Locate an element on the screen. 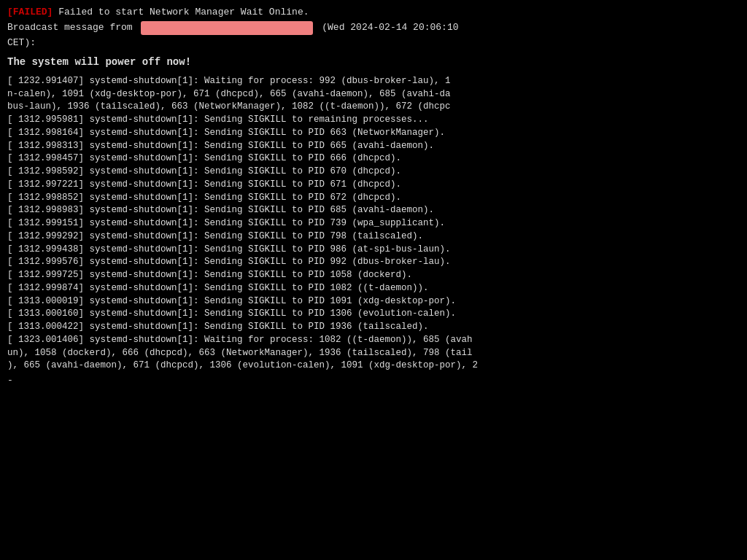  log-line: un), 1058 (dockerd), 666 (dhcpcd), 663 (… is located at coordinates (374, 354).